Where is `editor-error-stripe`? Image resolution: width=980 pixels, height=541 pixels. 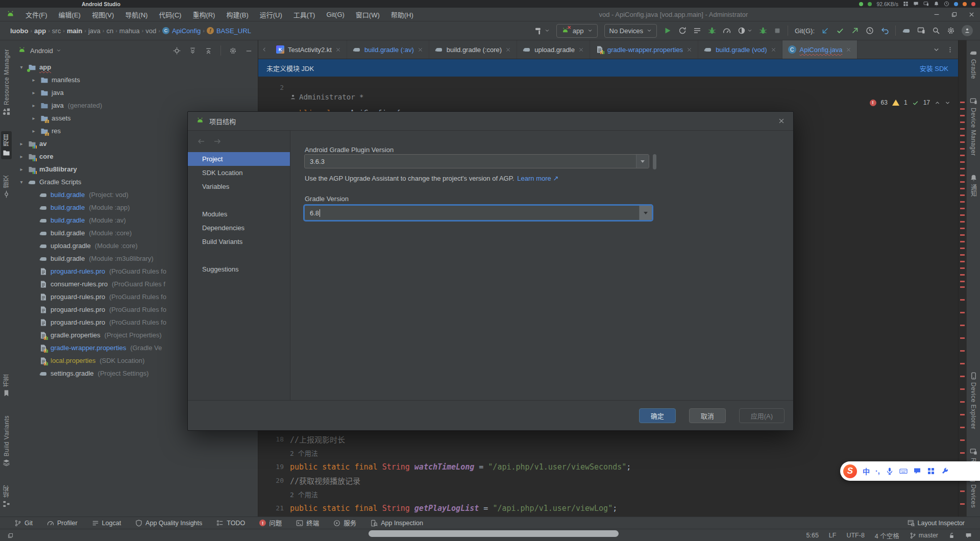
editor-error-stripe is located at coordinates (963, 279).